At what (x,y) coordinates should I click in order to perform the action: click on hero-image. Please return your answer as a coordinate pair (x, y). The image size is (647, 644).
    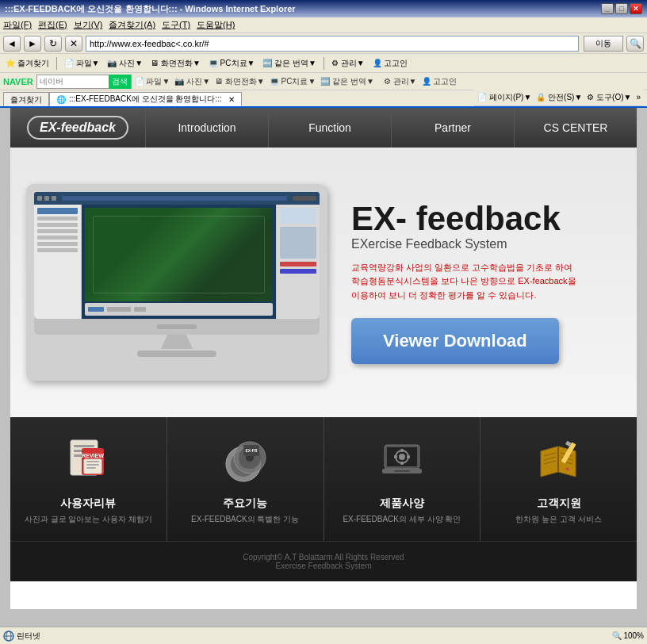
    Looking at the image, I should click on (177, 282).